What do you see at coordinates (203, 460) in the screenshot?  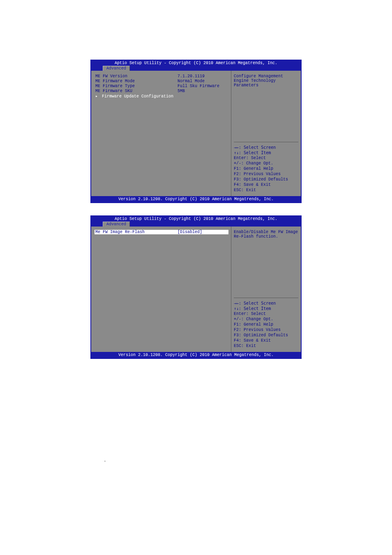 I see `page-footnote: ,` at bounding box center [203, 460].